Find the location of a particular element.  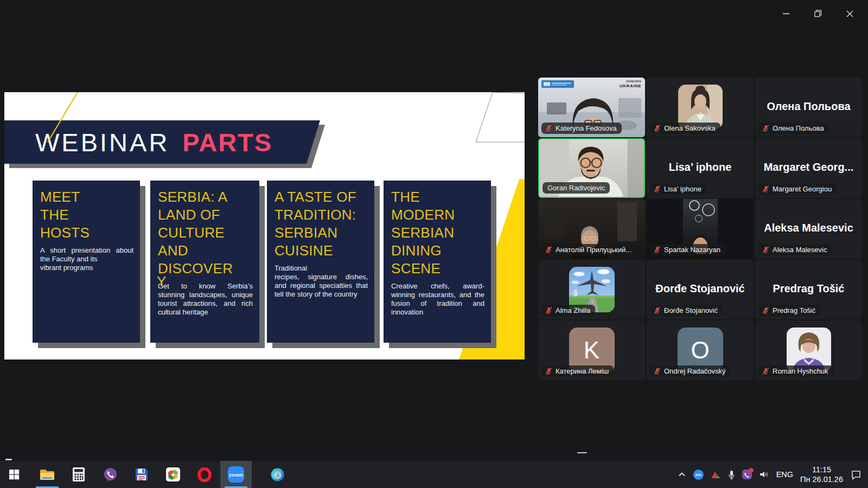

floppy-app-taskbar-button is located at coordinates (142, 474).